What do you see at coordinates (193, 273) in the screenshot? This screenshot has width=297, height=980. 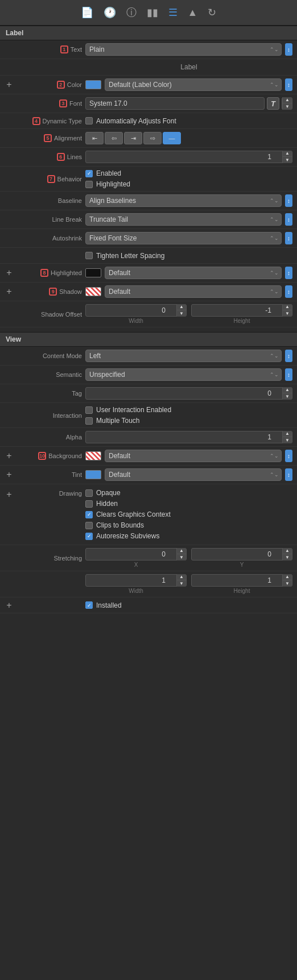 I see `highlighted-select: Default` at bounding box center [193, 273].